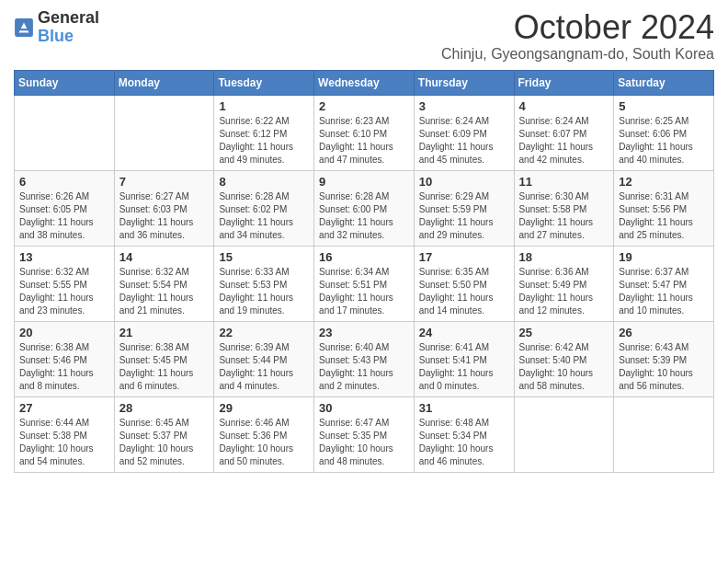 The height and width of the screenshot is (563, 728). Describe the element at coordinates (664, 216) in the screenshot. I see `cell-info: Sunrise: 6:31 AM Sunset: 5:56 PM Dayligh…` at that location.